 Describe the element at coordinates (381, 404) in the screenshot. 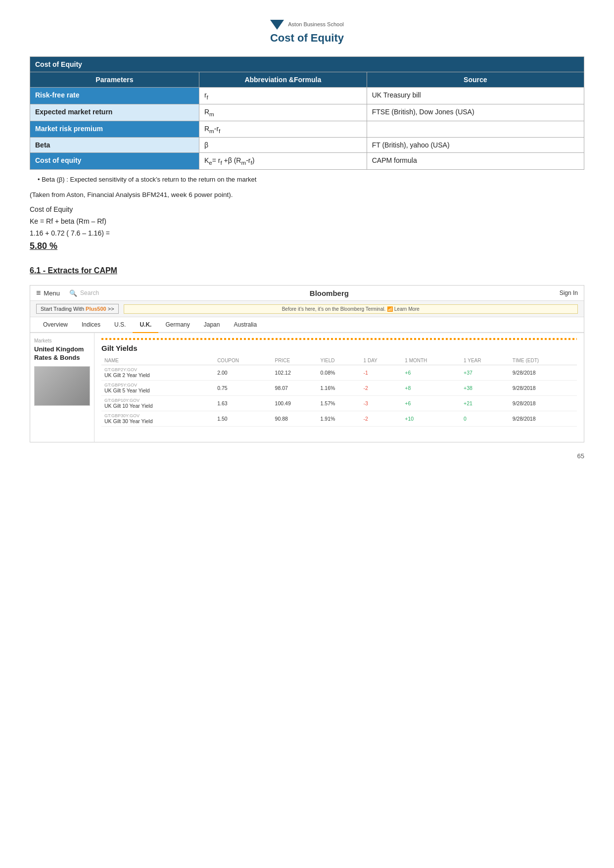

I see `cell-1day: -3` at that location.